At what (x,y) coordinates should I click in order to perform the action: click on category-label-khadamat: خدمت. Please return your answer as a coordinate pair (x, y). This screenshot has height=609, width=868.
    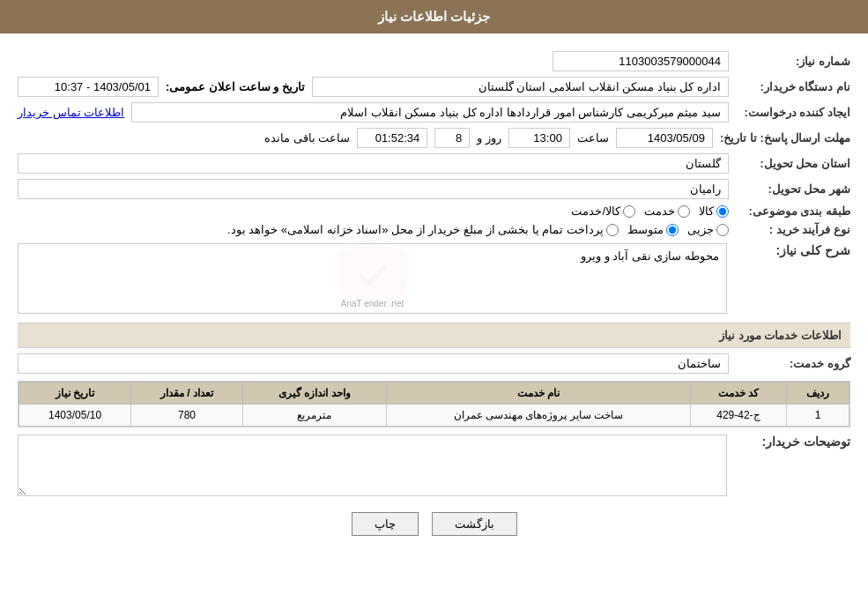
    Looking at the image, I should click on (659, 212).